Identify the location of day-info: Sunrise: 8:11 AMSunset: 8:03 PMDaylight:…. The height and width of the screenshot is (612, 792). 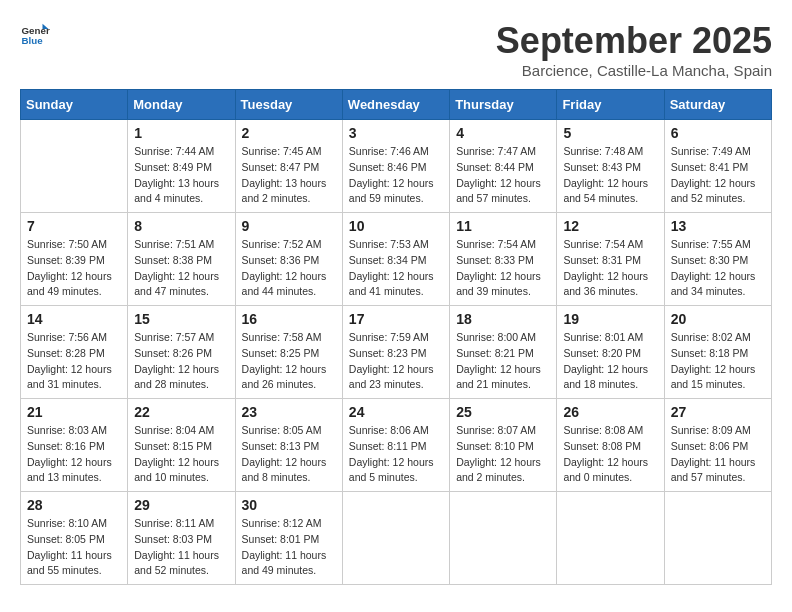
(181, 548).